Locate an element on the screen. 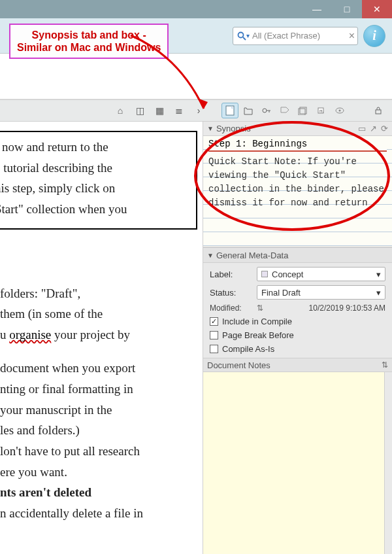 Image resolution: width=392 pixels, height=554 pixels. general-meta-header: ▼ General Meta-Data is located at coordinates (298, 255).